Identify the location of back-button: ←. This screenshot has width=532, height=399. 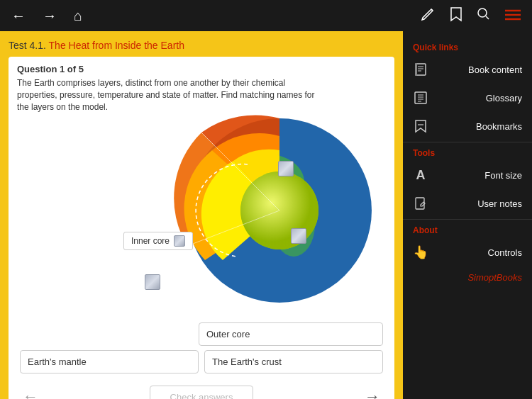
(18, 16).